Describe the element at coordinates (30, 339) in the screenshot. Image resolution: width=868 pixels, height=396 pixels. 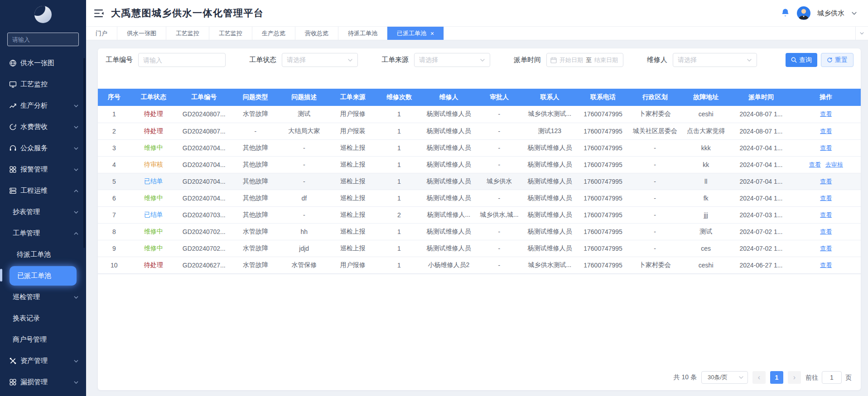
I see `sidebar-item-label: 商户号管理` at that location.